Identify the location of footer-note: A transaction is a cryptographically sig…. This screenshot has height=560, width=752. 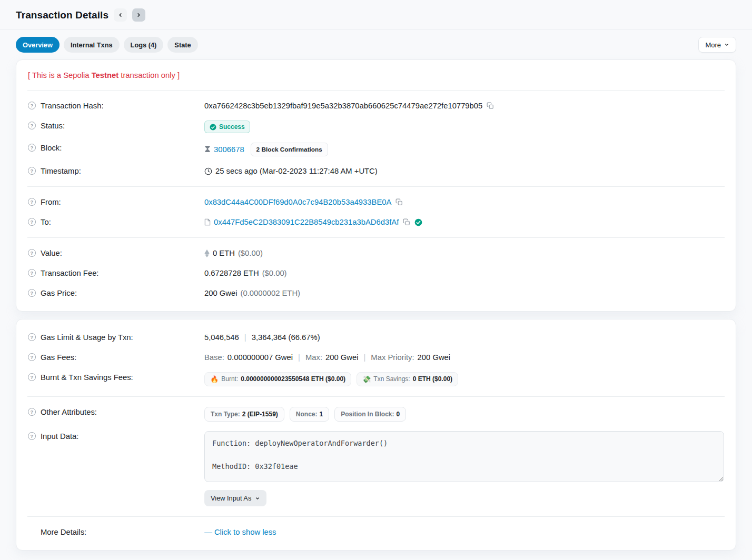
(376, 559).